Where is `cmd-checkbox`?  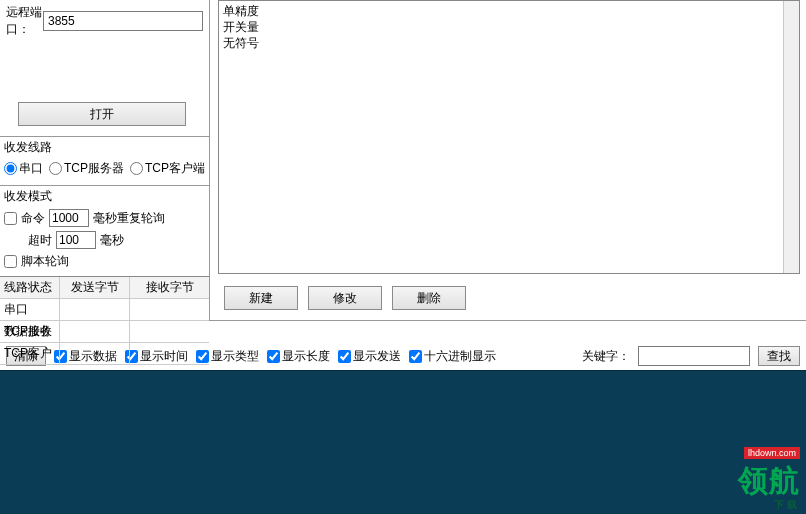
cmd-checkbox is located at coordinates (10, 218).